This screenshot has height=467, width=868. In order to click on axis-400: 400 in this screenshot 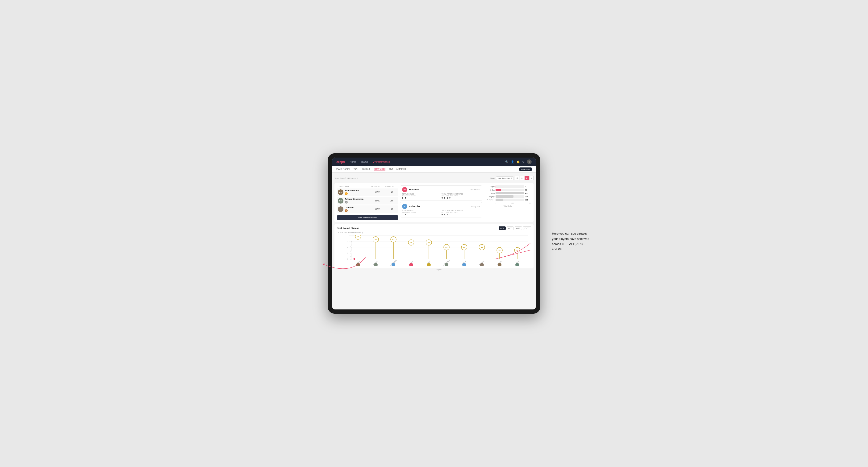, I will do `click(530, 203)`.